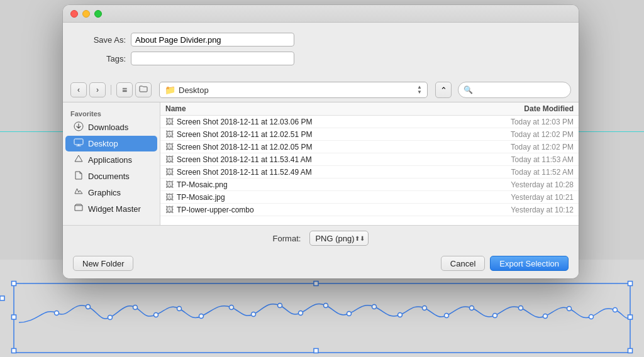  I want to click on file-row: 🖼 TP-lower-upper-combo Yesterday at 10:1…, so click(370, 210).